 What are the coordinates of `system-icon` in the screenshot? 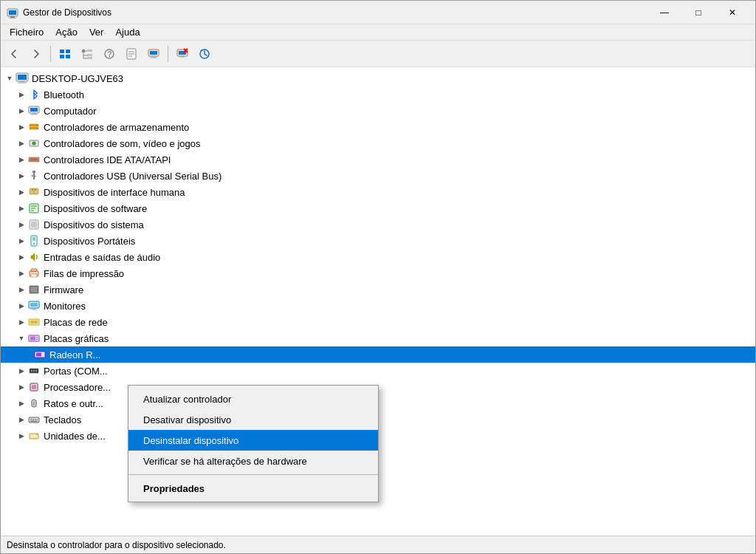 It's located at (34, 225).